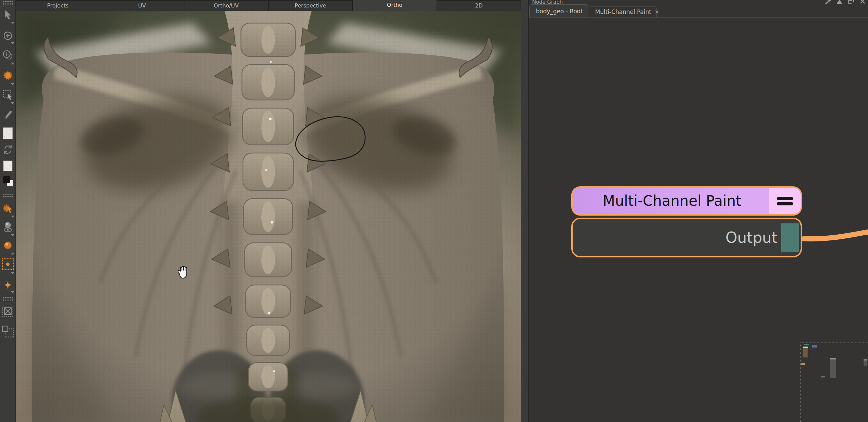 This screenshot has width=868, height=422. Describe the element at coordinates (672, 201) in the screenshot. I see `node-title: Multi-Channel Paint` at that location.